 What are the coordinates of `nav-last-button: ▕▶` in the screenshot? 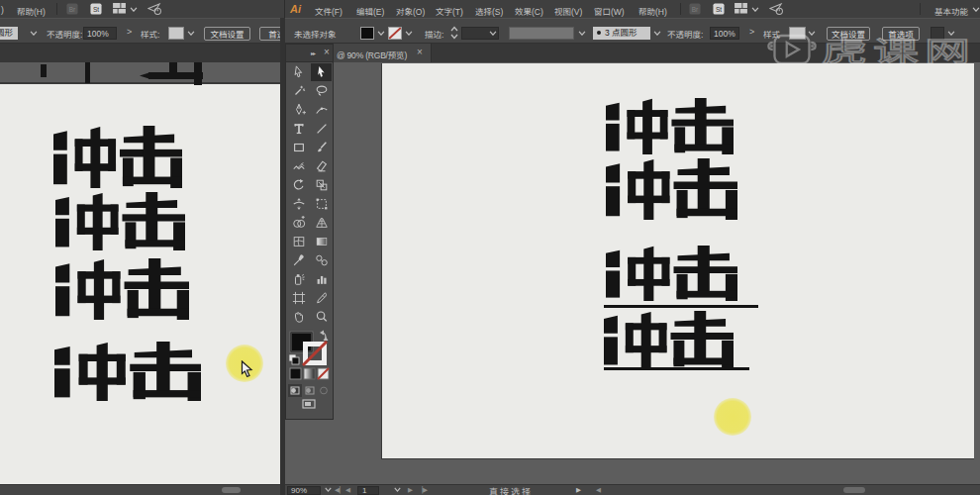 It's located at (423, 490).